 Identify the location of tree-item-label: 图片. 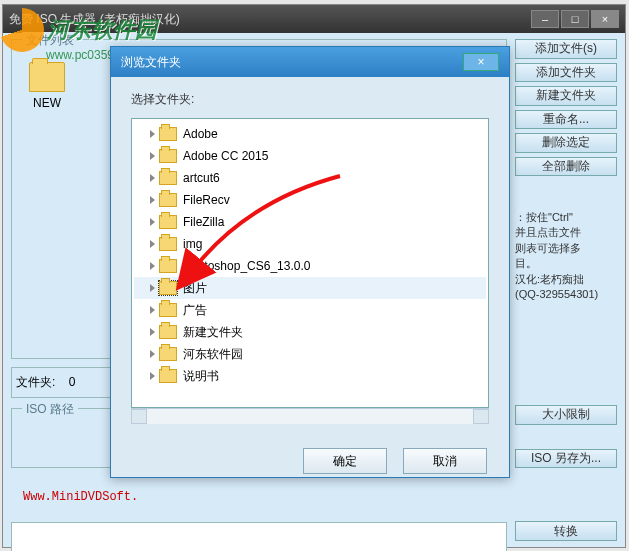
(195, 288).